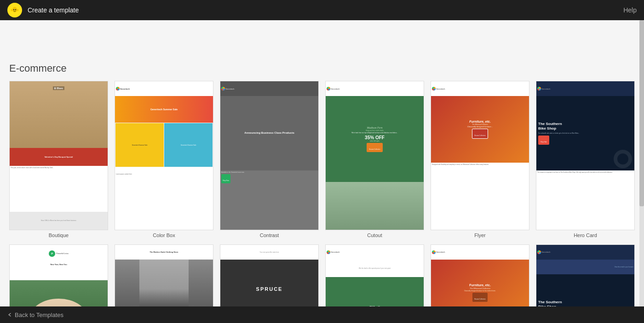 This screenshot has height=323, width=644. Describe the element at coordinates (322, 10) in the screenshot. I see `header: Create a template Help` at that location.